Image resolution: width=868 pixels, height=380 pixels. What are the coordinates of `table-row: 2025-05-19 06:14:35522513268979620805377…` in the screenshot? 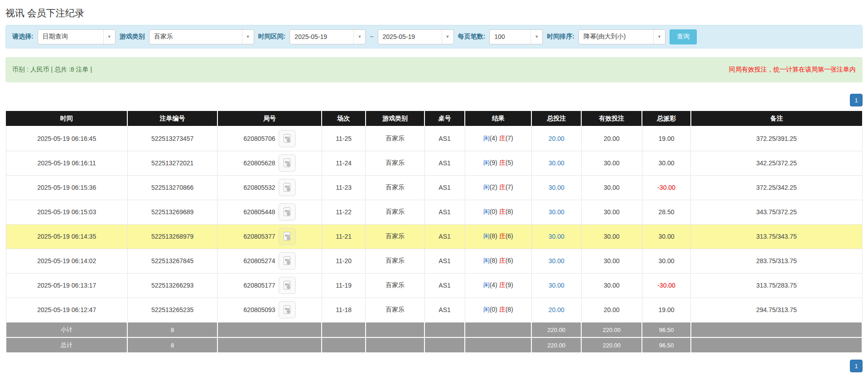 It's located at (434, 236).